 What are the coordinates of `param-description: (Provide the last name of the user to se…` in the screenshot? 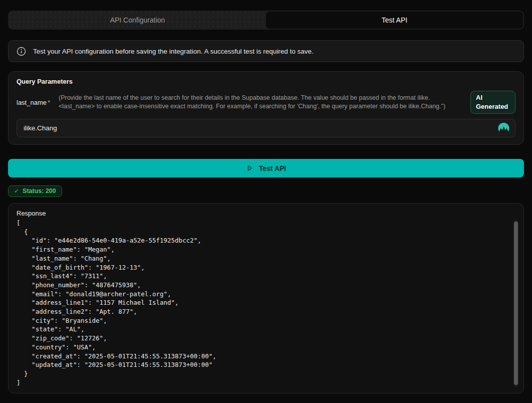 It's located at (261, 102).